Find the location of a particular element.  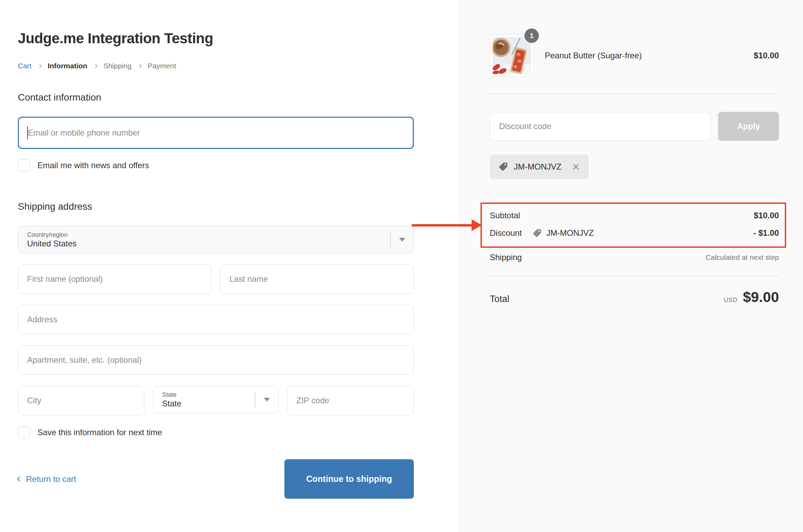

breadcrumb-shipping: Shipping is located at coordinates (117, 66).